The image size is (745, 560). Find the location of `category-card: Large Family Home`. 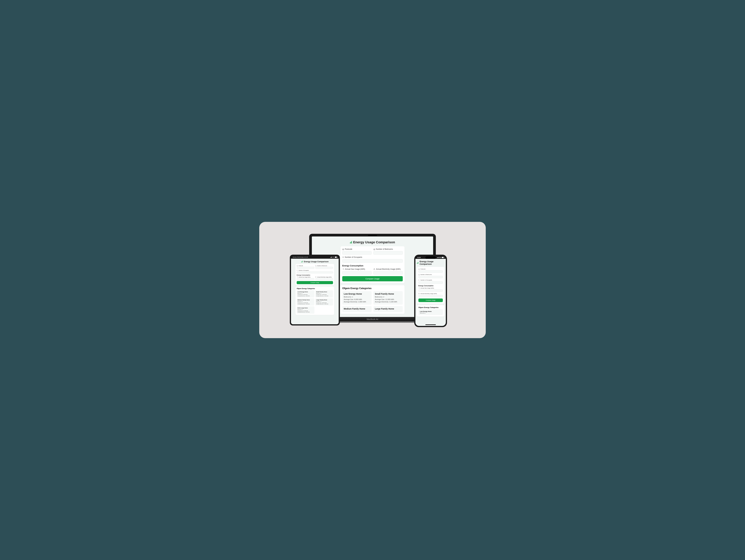

category-card: Large Family Home is located at coordinates (388, 309).